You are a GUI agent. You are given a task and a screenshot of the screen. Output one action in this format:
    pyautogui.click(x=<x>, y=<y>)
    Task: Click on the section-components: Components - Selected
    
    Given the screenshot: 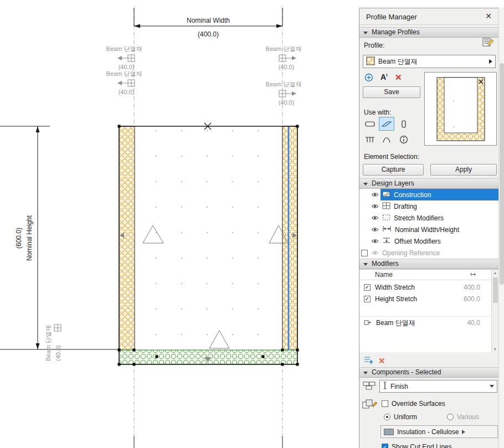 What is the action you would take?
    pyautogui.click(x=429, y=372)
    